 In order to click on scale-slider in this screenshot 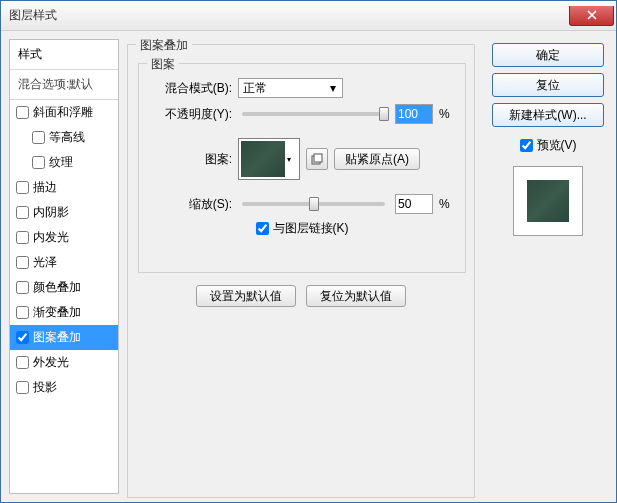, I will do `click(314, 204)`.